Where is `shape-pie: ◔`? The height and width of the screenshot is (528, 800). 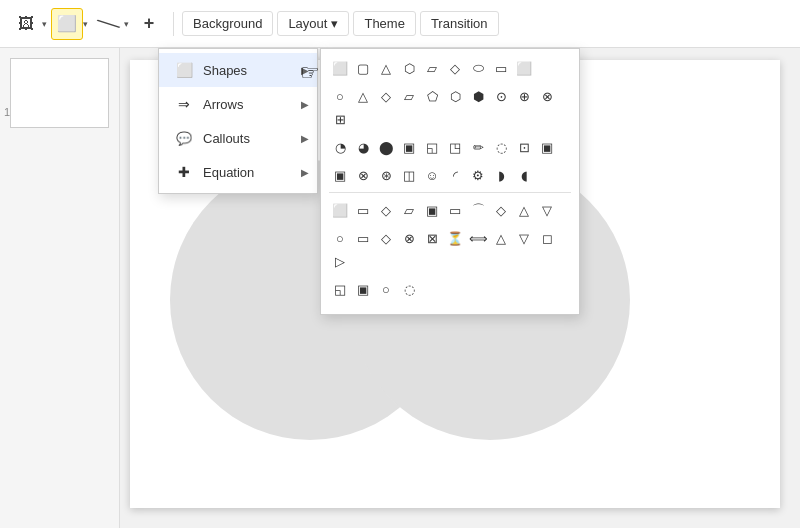 shape-pie: ◔ is located at coordinates (340, 147).